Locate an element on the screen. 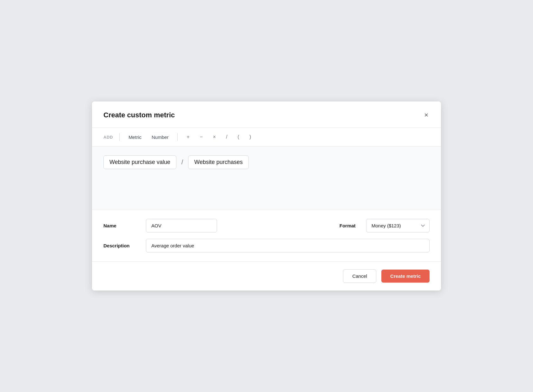 The height and width of the screenshot is (392, 533). name-format-row: Name Format Money ($123) Number Percenta… is located at coordinates (266, 226).